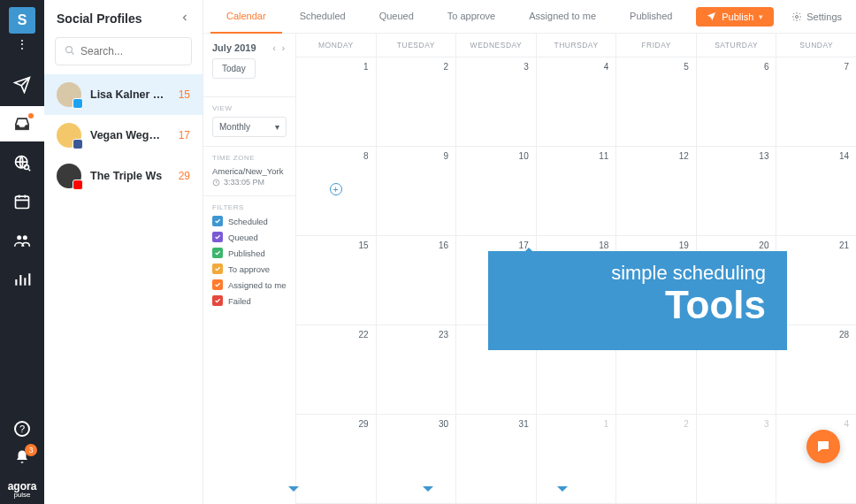 The image size is (856, 504). I want to click on tab-assigned: Assigned to me, so click(562, 17).